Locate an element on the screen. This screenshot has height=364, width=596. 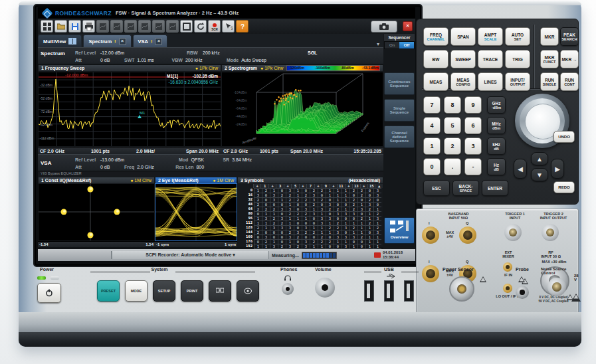
save-icon is located at coordinates (74, 27).